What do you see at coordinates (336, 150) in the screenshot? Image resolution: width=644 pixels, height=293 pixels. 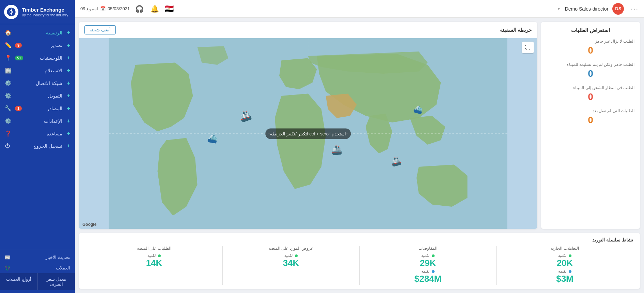 I see `ship-icon-3: 🚢` at bounding box center [336, 150].